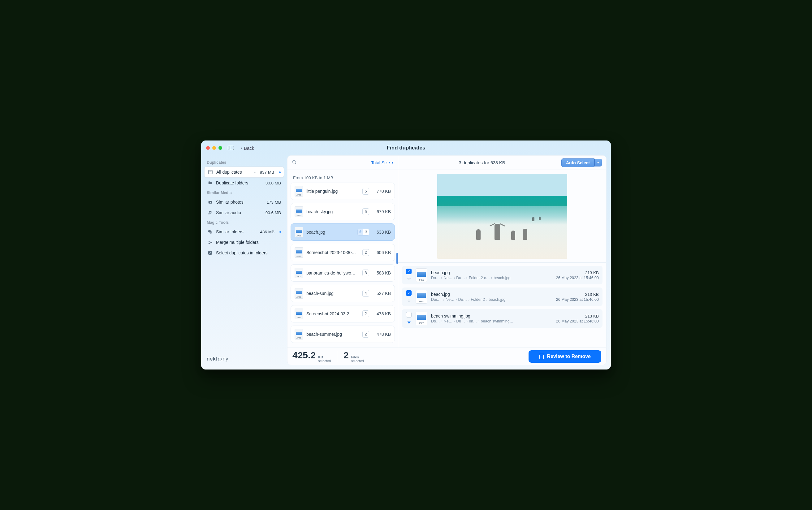  Describe the element at coordinates (210, 232) in the screenshot. I see `similar-icon` at that location.